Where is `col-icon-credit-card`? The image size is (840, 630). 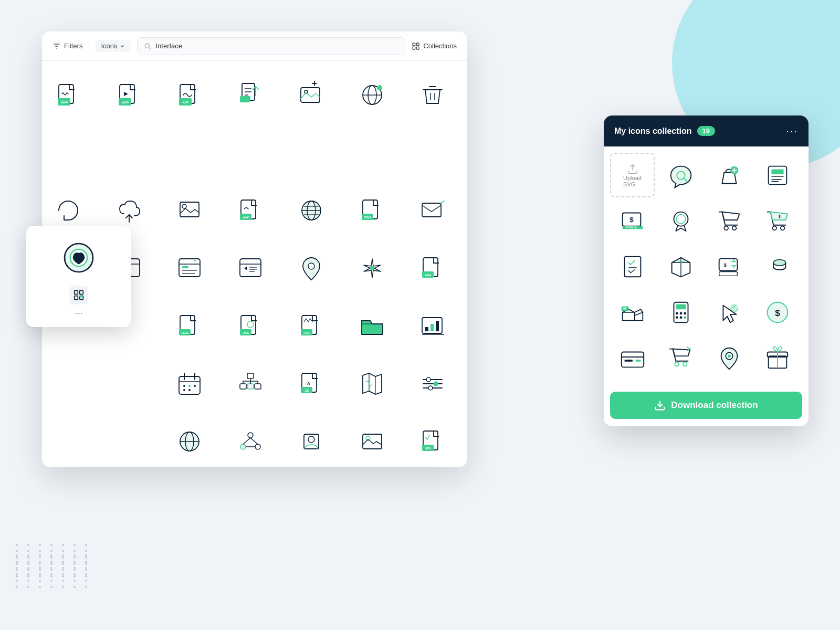 col-icon-credit-card is located at coordinates (632, 358).